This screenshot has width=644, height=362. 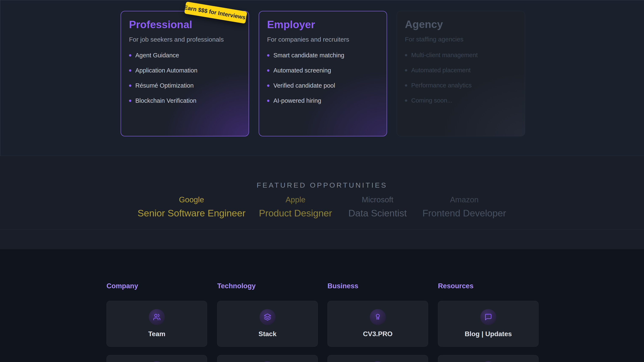 What do you see at coordinates (488, 324) in the screenshot?
I see `footer-tile-blog: Blog | Updates` at bounding box center [488, 324].